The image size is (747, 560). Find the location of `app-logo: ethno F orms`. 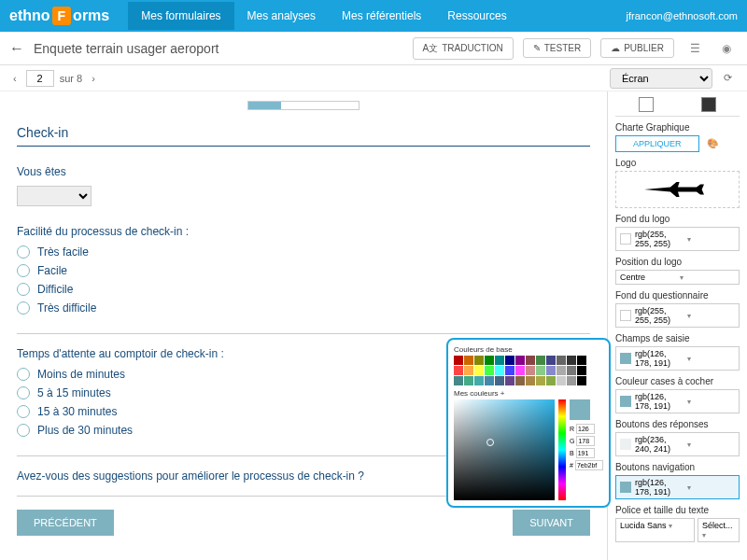

app-logo: ethno F orms is located at coordinates (60, 16).